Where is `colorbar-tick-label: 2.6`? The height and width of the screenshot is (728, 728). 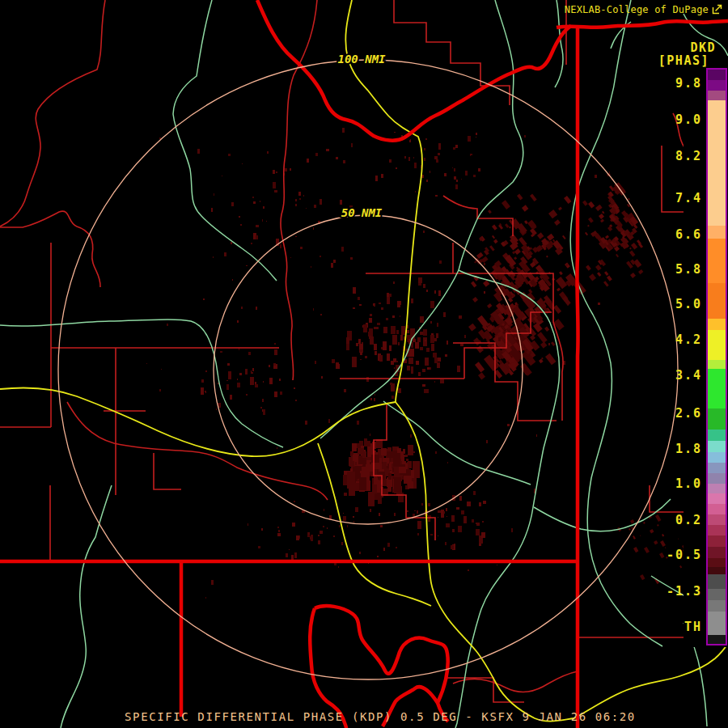
colorbar-tick-label: 2.6 is located at coordinates (689, 413).